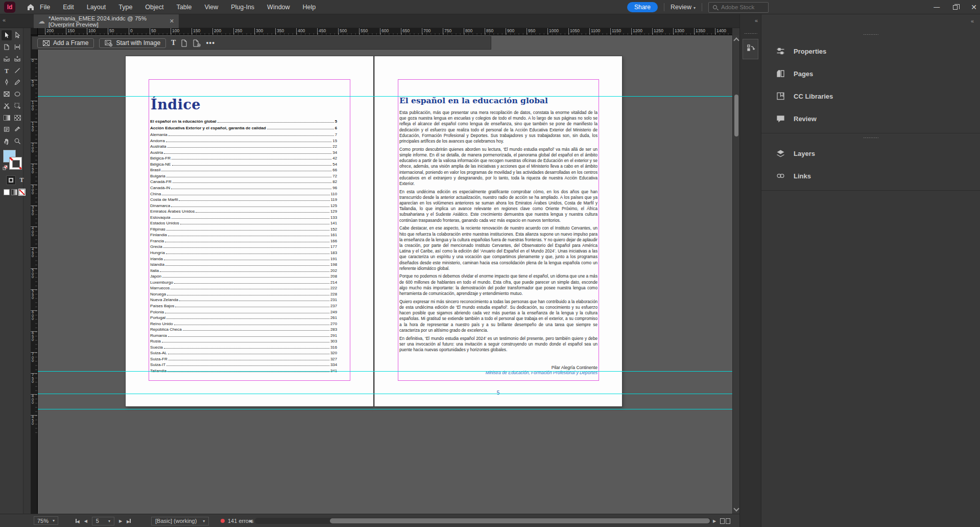  I want to click on home-icon, so click(31, 7).